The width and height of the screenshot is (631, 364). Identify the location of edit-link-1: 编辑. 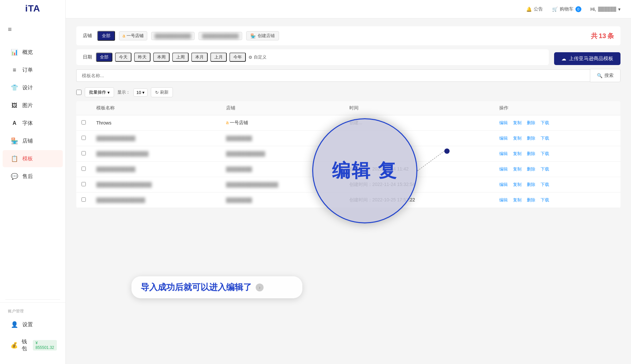
(503, 138).